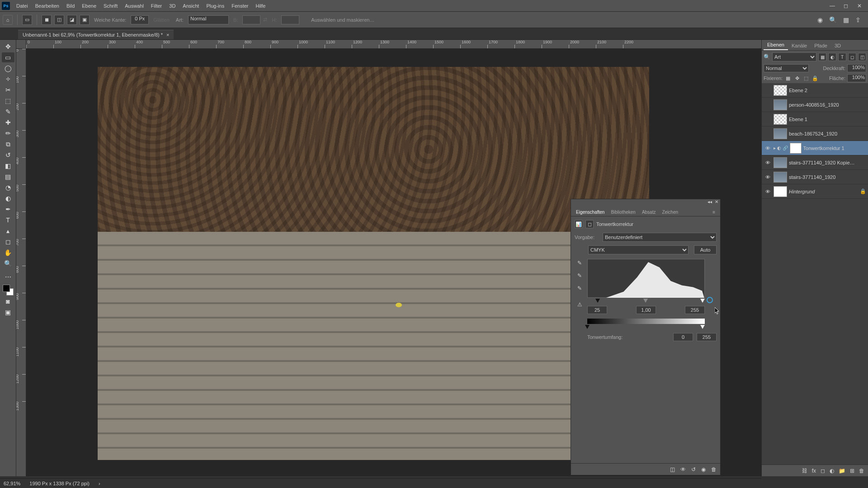 The image size is (868, 488). I want to click on layer-name: Ebene 1, so click(827, 119).